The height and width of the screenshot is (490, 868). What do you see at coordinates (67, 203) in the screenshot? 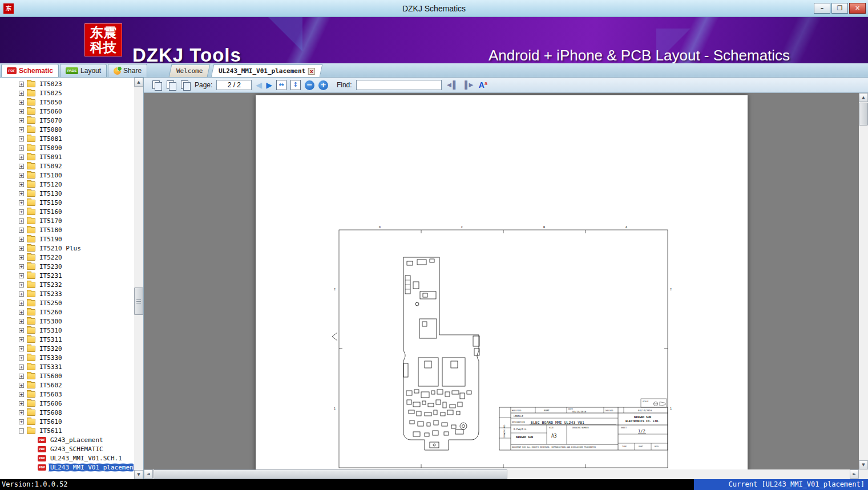
I see `tree-item: + PDF IT5150` at bounding box center [67, 203].